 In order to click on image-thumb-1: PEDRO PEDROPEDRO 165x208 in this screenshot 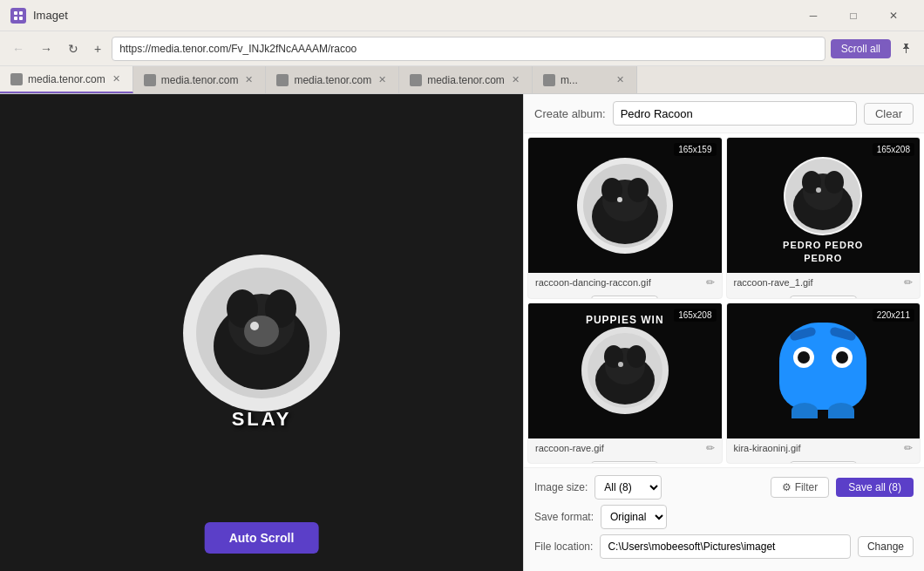, I will do `click(824, 206)`.